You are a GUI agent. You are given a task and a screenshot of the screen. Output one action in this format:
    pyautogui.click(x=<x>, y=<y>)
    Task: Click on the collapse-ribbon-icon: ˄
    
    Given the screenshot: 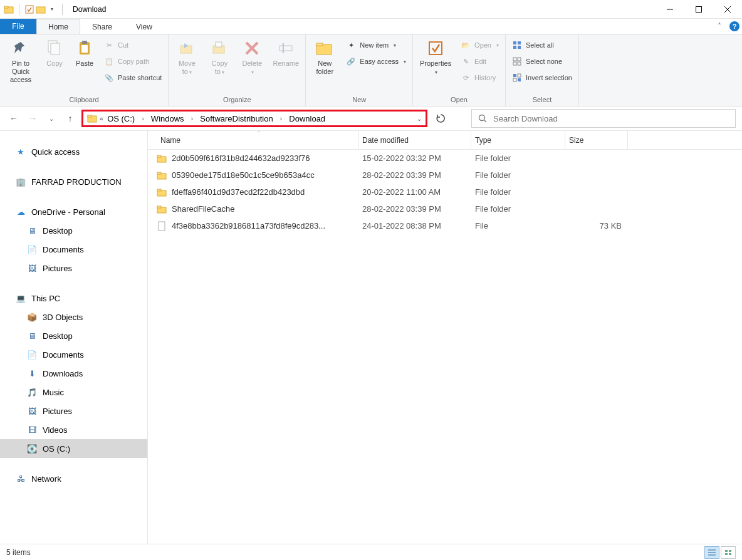 What is the action you would take?
    pyautogui.click(x=719, y=26)
    